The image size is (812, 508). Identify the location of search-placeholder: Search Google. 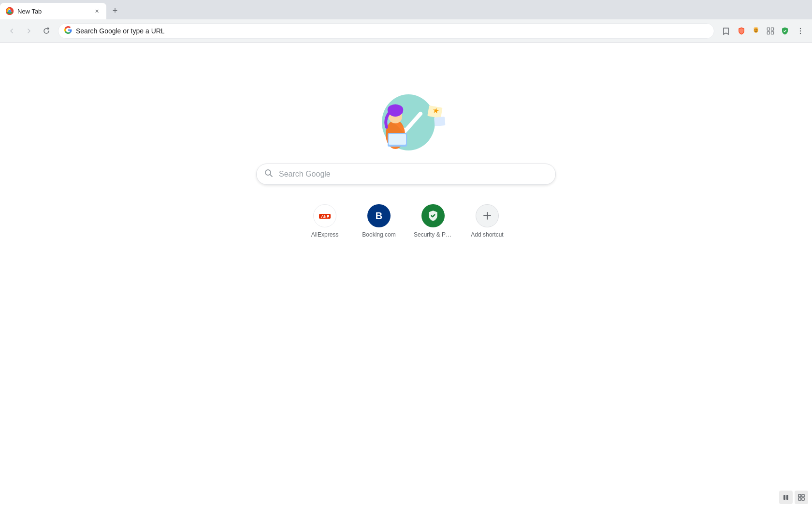
(304, 174).